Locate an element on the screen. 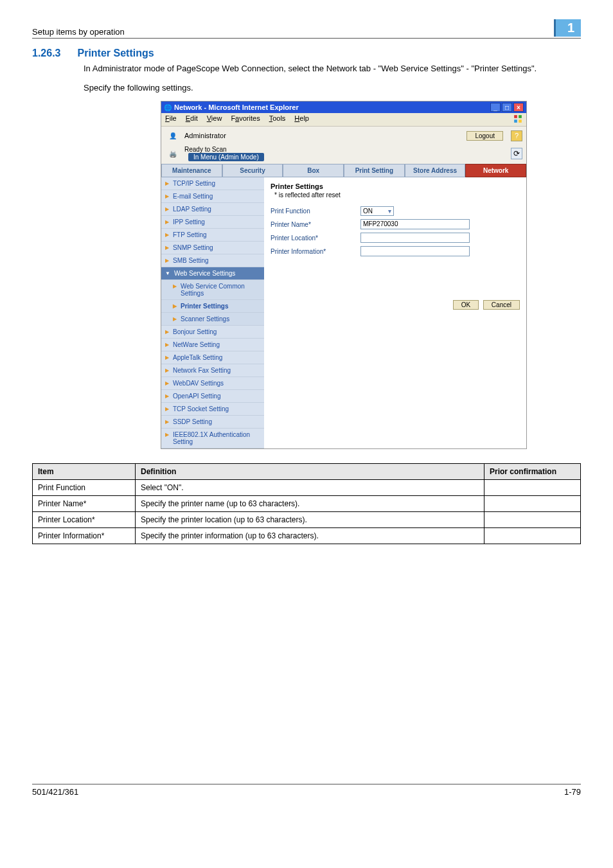 This screenshot has width=613, height=868. sidebar-item-ipp-setting: ▶IPP Setting is located at coordinates (213, 222).